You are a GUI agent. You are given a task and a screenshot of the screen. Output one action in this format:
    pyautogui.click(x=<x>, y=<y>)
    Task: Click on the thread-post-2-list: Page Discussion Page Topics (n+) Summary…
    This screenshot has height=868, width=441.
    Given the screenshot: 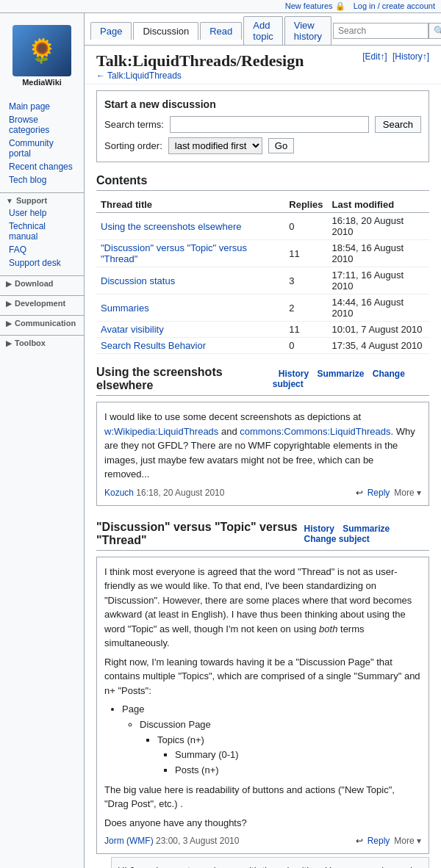 What is the action you would take?
    pyautogui.click(x=272, y=740)
    